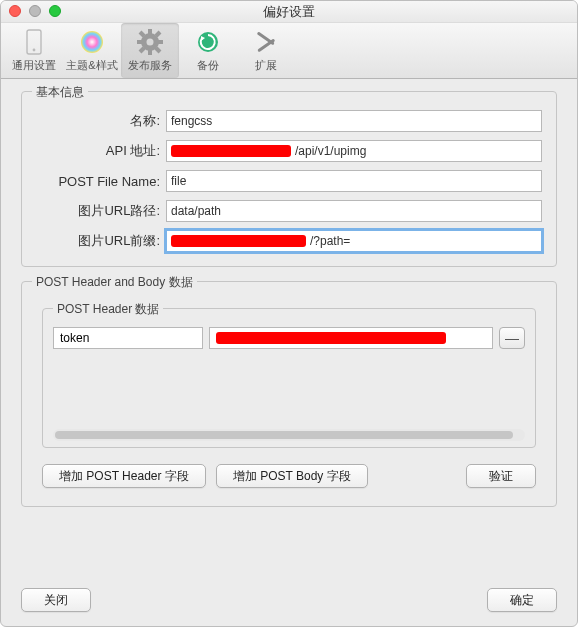 This screenshot has width=578, height=627. I want to click on zoom-window-icon, so click(55, 11).